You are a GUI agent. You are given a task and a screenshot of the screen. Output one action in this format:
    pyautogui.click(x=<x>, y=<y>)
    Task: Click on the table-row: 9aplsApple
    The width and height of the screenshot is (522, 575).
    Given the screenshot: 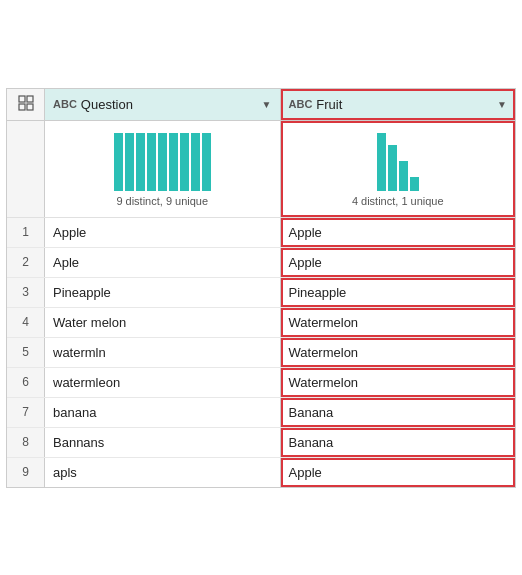 What is the action you would take?
    pyautogui.click(x=261, y=472)
    